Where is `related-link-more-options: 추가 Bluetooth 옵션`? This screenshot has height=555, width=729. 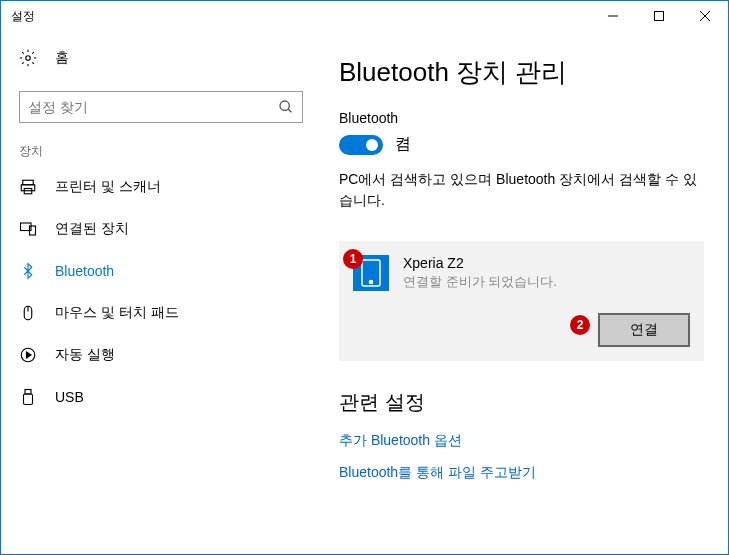
related-link-more-options: 추가 Bluetooth 옵션 is located at coordinates (522, 441).